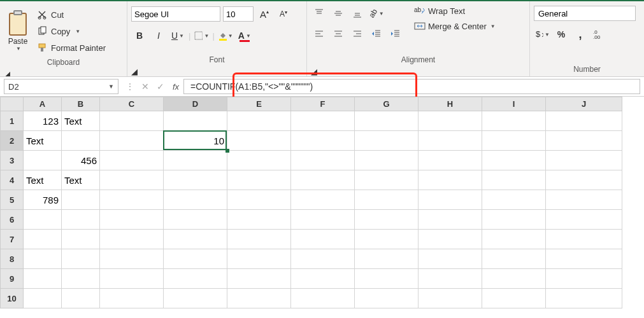 The image size is (644, 318). Describe the element at coordinates (43, 259) in the screenshot. I see `cell-A8` at that location.